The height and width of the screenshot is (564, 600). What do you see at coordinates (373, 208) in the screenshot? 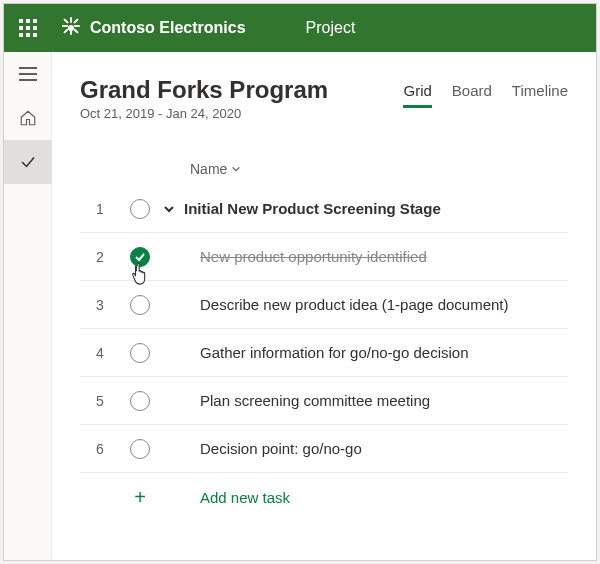
I see `task-name: Initial New Product Screening Stage` at bounding box center [373, 208].